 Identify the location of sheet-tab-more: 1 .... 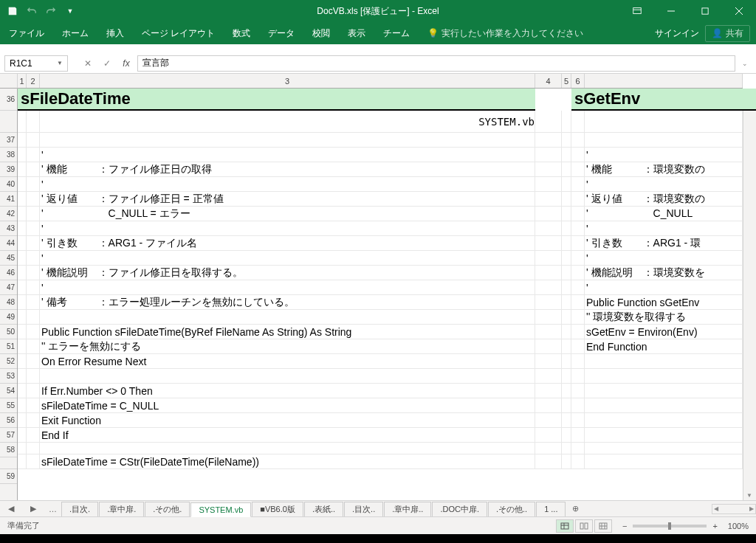
(551, 509).